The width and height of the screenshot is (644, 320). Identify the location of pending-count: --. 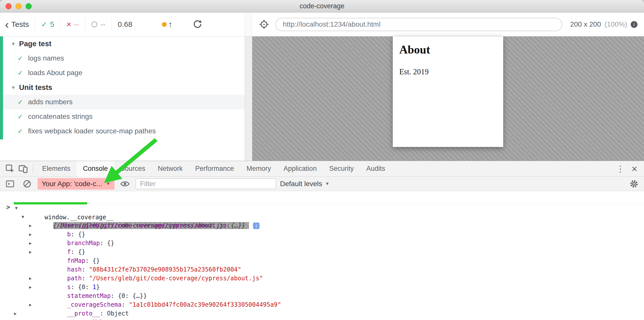
(103, 24).